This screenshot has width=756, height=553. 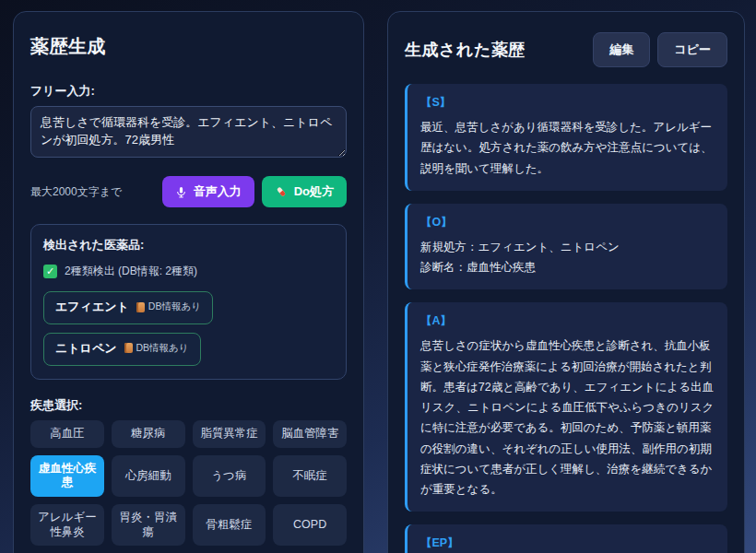 What do you see at coordinates (310, 434) in the screenshot?
I see `disease-chip: 脳血管障害` at bounding box center [310, 434].